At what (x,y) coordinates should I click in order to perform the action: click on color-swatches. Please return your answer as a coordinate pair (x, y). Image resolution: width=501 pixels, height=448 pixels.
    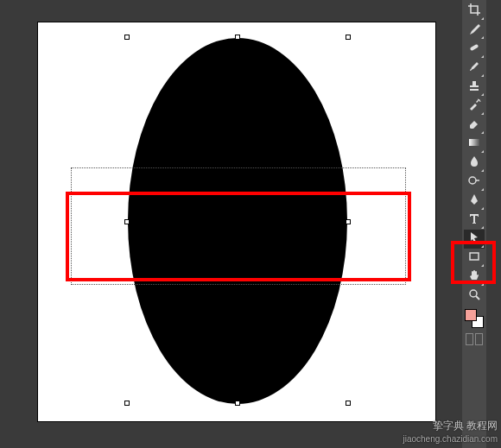
    Looking at the image, I should click on (474, 319).